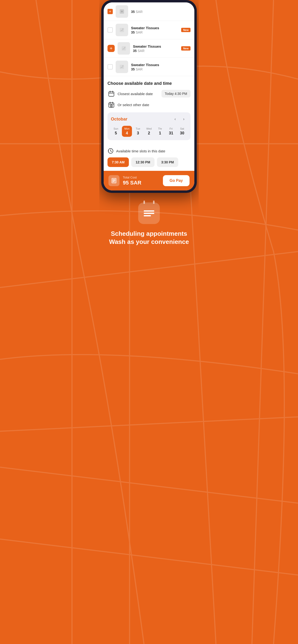 Image resolution: width=298 pixels, height=644 pixels. What do you see at coordinates (143, 162) in the screenshot?
I see `time-slot-button: 12:30 PM` at bounding box center [143, 162].